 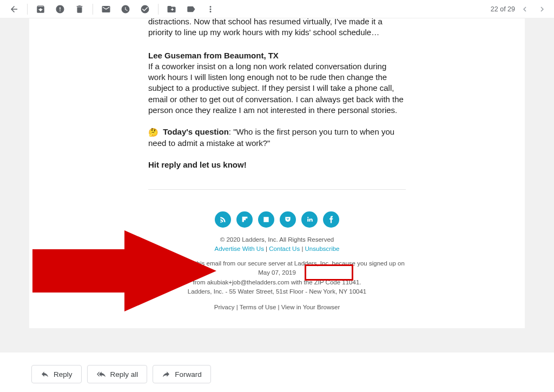 I want to click on testimonial-author: Lee Guseman from Beaumont, TX, so click(x=277, y=56).